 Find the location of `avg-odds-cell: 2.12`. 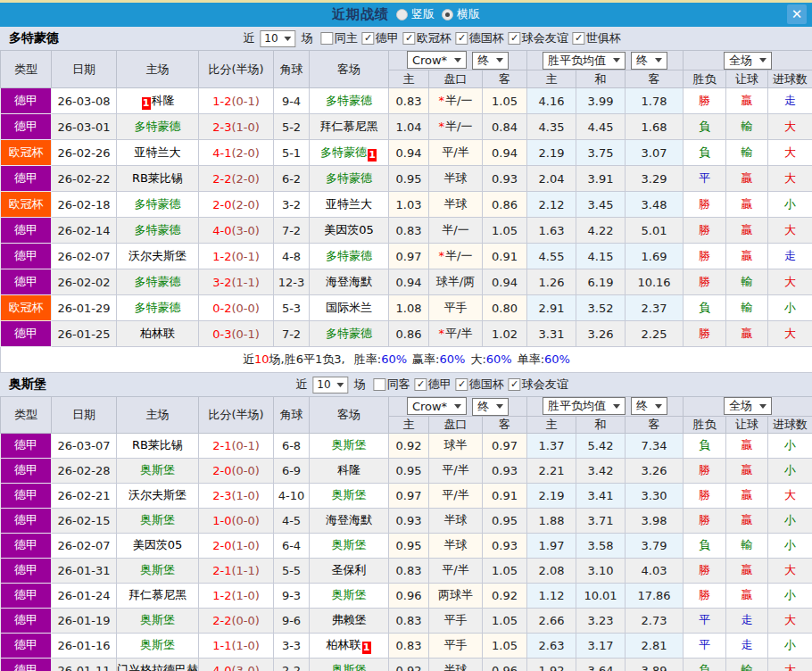

avg-odds-cell: 2.12 is located at coordinates (551, 205).